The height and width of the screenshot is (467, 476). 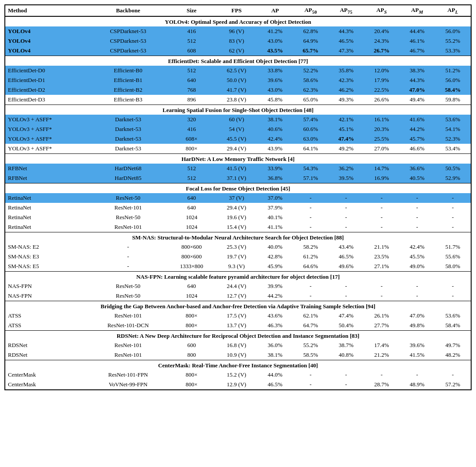 What do you see at coordinates (236, 100) in the screenshot?
I see `cell-fps: 23.8 (V)` at bounding box center [236, 100].